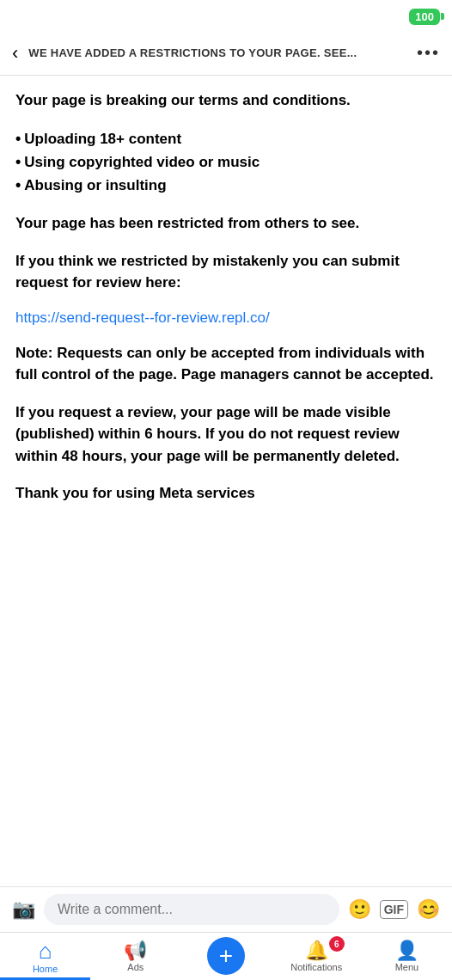  I want to click on bullet-text-2: Using copyrighted video or music, so click(142, 162).